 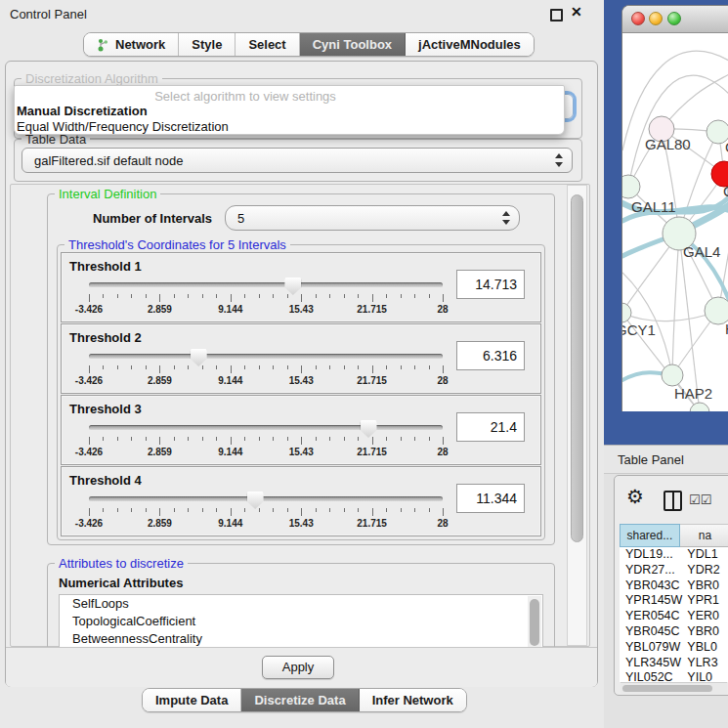 I want to click on algorithm-dropdown-popup: Select algorithm to view settings Manual…, so click(x=289, y=109).